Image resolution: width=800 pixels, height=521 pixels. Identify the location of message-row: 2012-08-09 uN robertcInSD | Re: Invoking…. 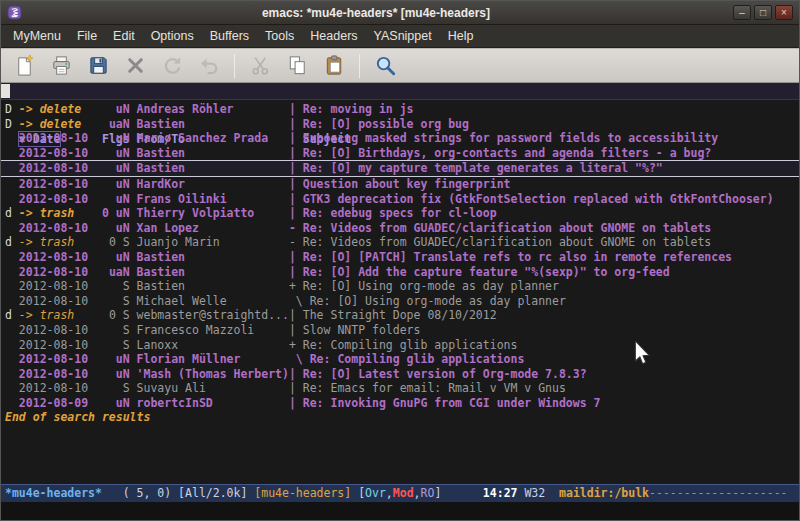
(400, 404).